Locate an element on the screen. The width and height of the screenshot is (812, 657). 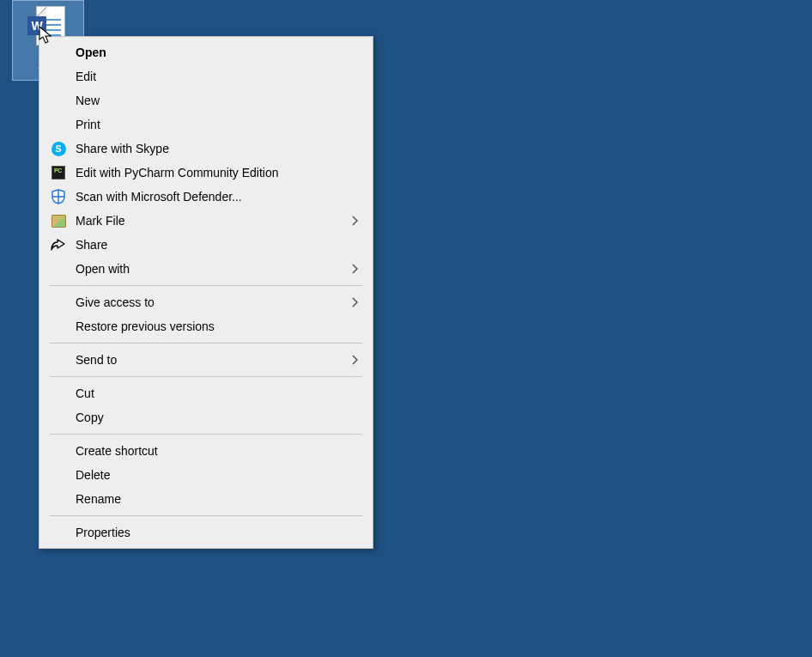
menu-open-with: Open with is located at coordinates (206, 269).